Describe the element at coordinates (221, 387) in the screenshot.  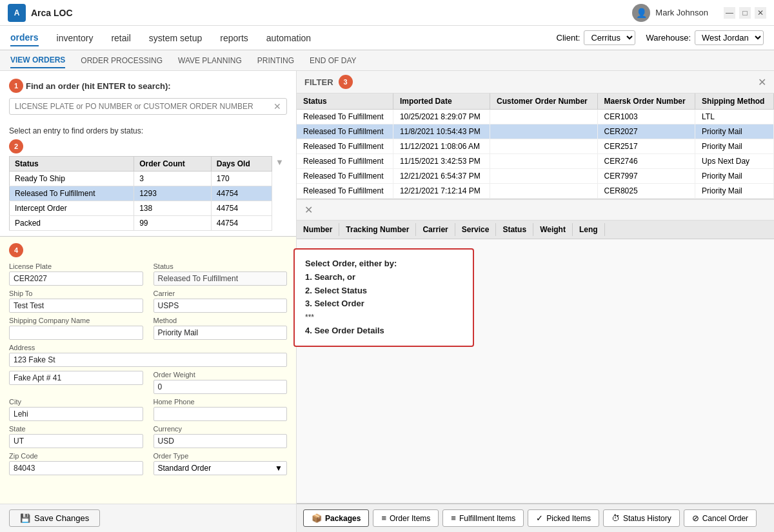
I see `order-weight-input` at that location.